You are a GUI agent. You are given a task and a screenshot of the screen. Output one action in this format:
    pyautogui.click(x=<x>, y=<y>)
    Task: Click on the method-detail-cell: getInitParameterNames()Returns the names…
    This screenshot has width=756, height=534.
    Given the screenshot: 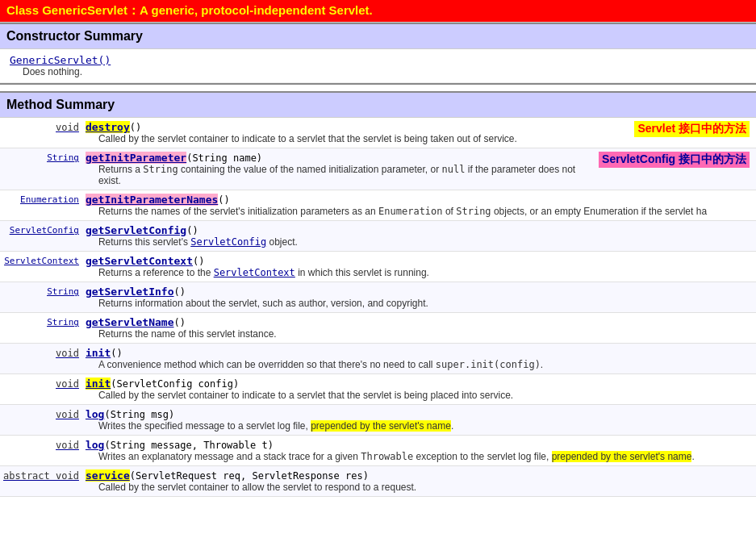 What is the action you would take?
    pyautogui.click(x=420, y=206)
    